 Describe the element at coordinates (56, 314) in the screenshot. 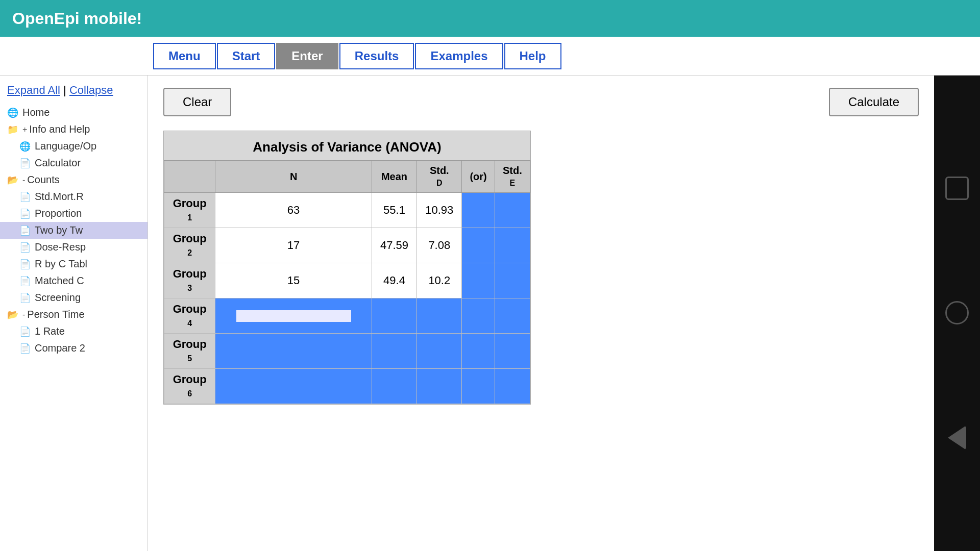

I see `sidebar-label-persontime: Person Time` at that location.